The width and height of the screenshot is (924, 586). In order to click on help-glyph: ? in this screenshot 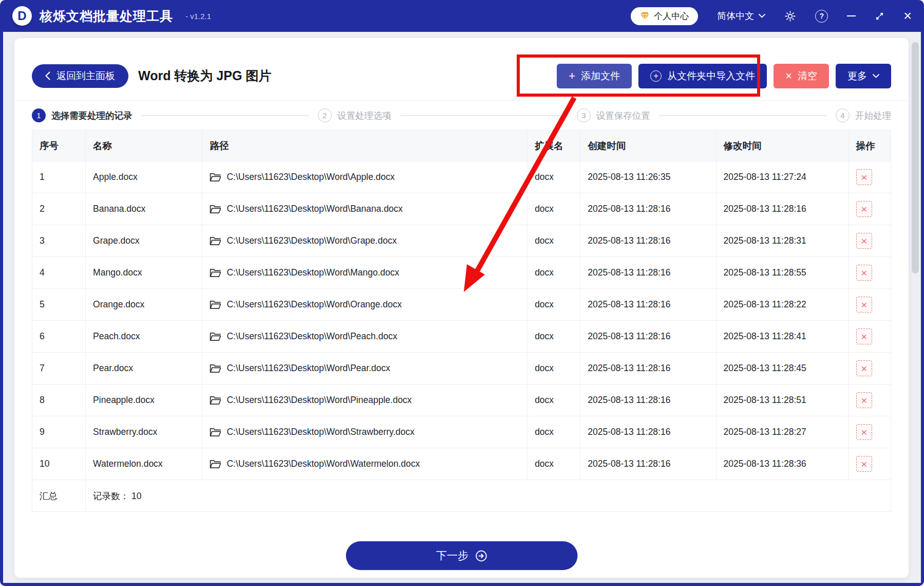, I will do `click(822, 16)`.